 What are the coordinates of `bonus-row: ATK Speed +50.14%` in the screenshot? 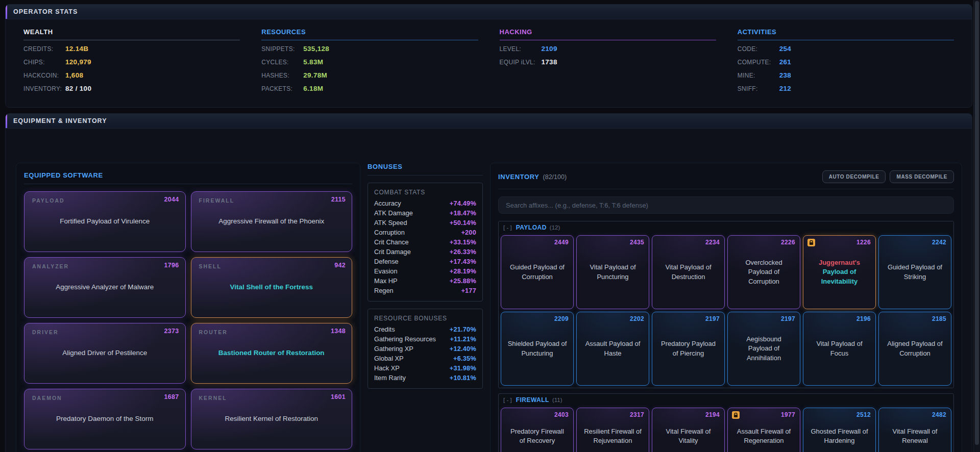 It's located at (425, 223).